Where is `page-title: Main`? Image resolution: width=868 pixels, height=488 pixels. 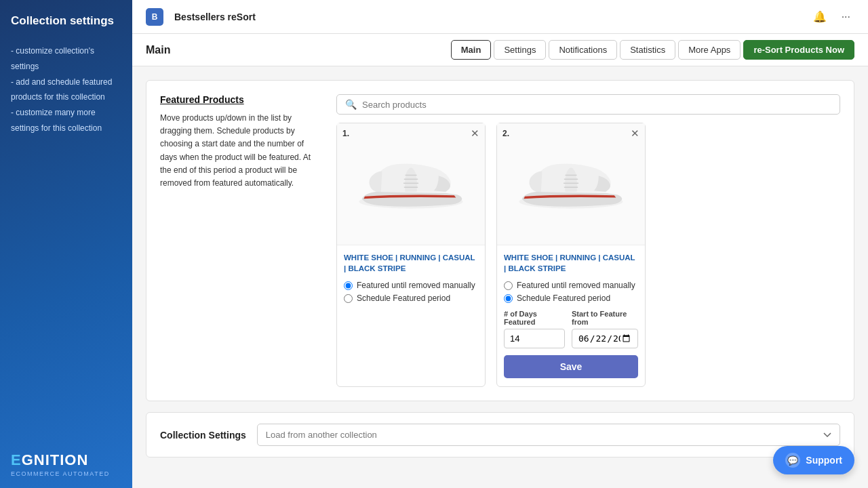 page-title: Main is located at coordinates (158, 50).